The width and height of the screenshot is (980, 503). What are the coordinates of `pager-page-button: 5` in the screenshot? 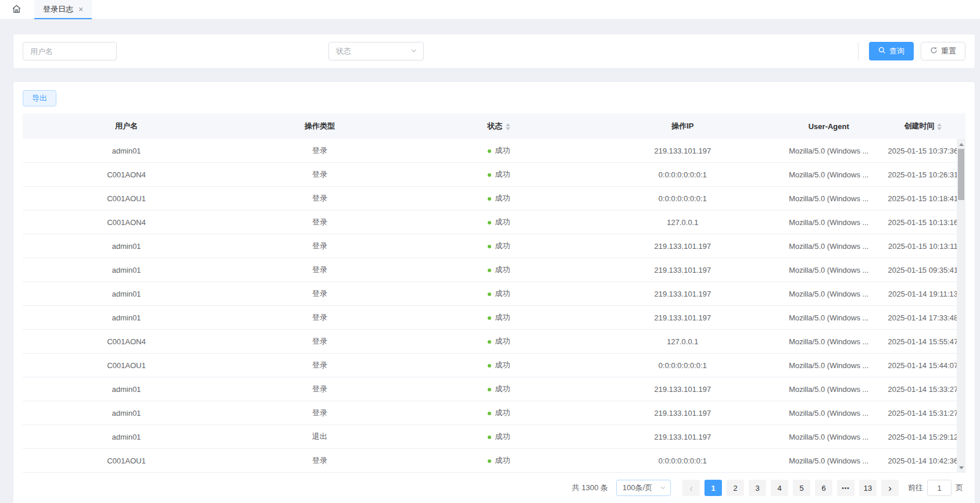 It's located at (802, 488).